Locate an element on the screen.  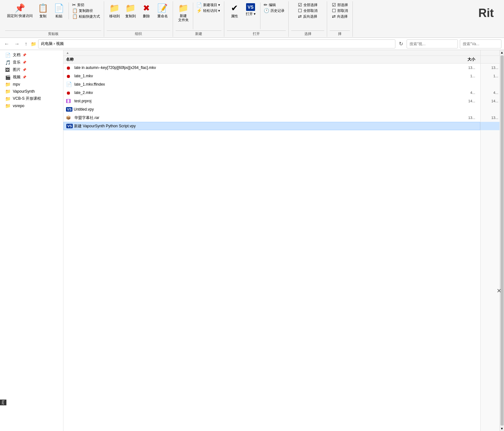
new-section: 📁 新建文件夹 📄 新建项目 ▾ ⚡ 轻松访问 ▾ is located at coordinates (199, 16).